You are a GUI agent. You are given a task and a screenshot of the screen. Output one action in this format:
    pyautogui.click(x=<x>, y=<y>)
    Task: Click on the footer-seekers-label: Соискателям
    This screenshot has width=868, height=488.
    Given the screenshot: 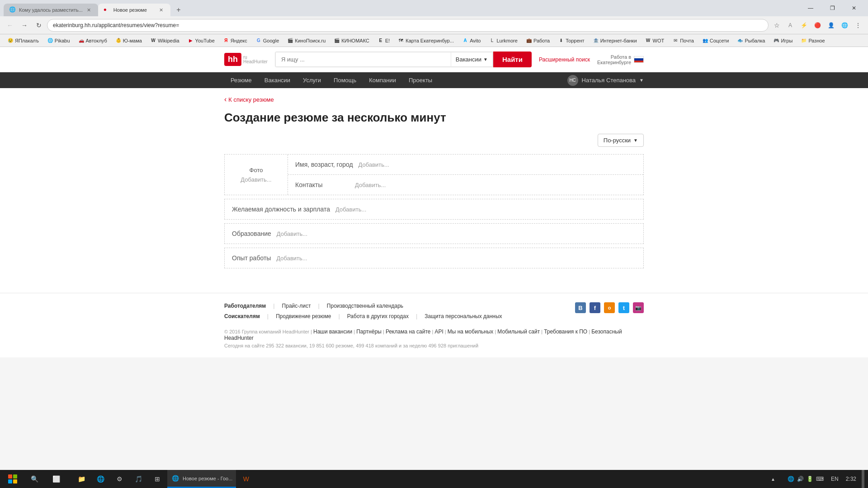 What is the action you would take?
    pyautogui.click(x=242, y=316)
    